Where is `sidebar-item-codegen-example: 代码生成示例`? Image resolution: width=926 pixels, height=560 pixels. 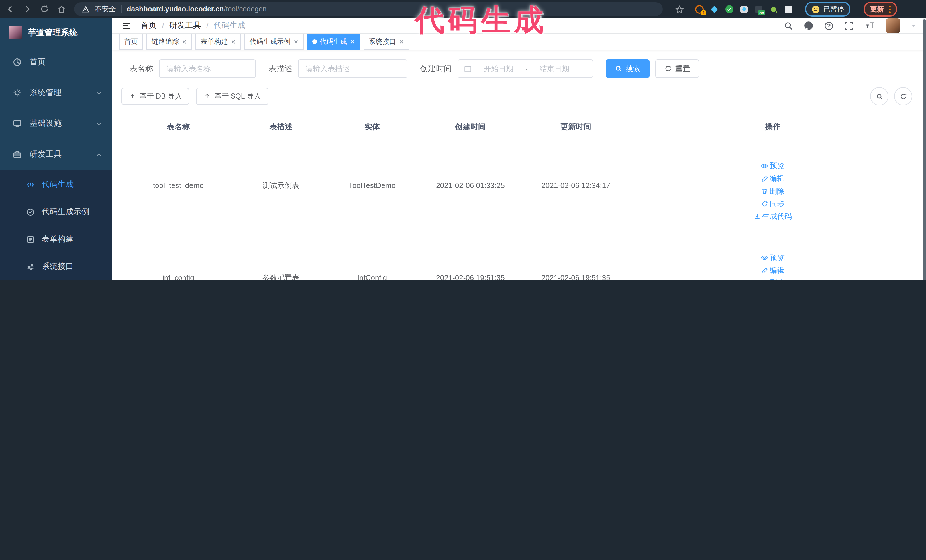
sidebar-item-codegen-example: 代码生成示例 is located at coordinates (56, 212).